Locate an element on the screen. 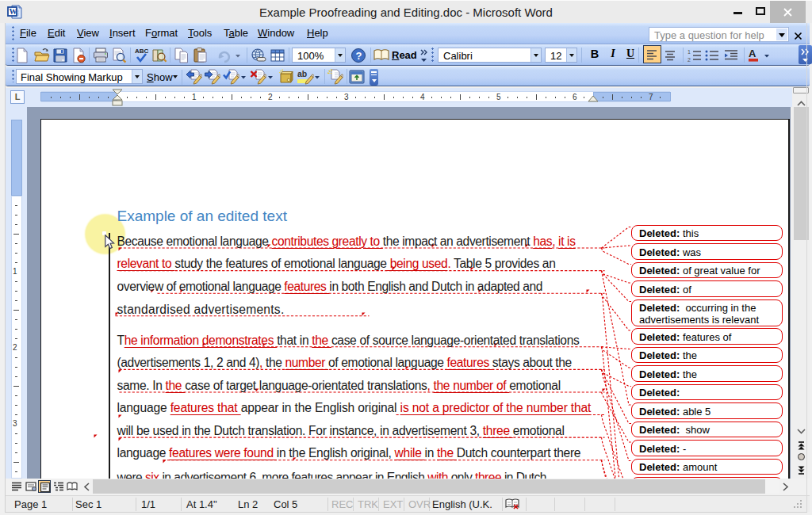 This screenshot has width=812, height=515. svg-text: ABC is located at coordinates (142, 51).